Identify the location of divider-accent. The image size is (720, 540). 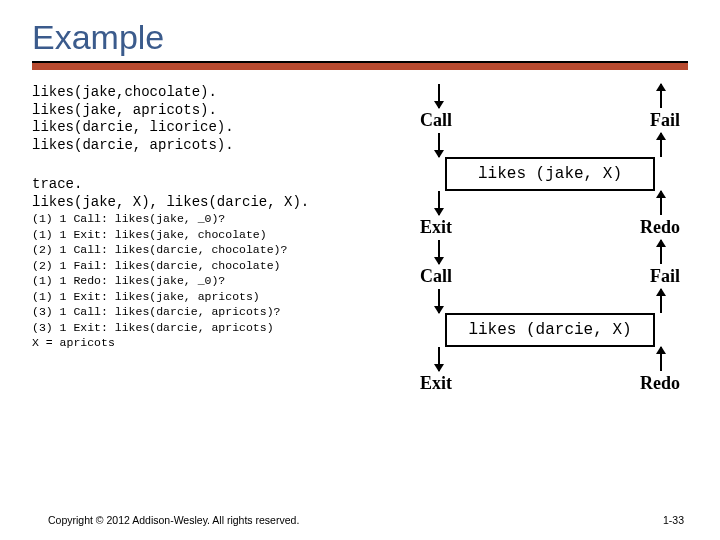
(360, 66).